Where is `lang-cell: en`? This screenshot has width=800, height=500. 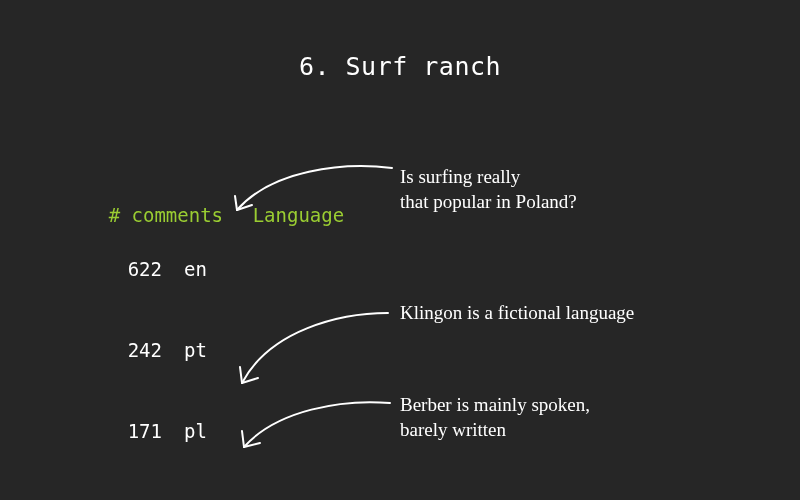 lang-cell: en is located at coordinates (196, 270).